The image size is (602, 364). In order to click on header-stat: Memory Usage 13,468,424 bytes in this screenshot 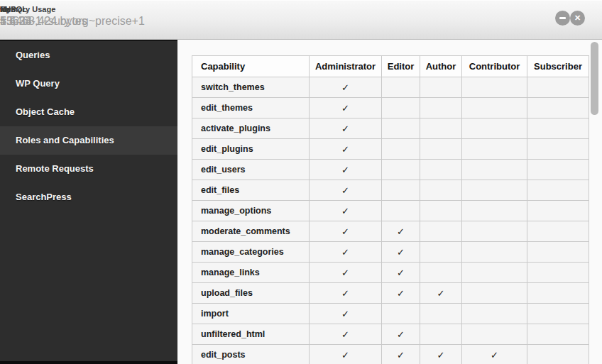, I will do `click(44, 16)`.